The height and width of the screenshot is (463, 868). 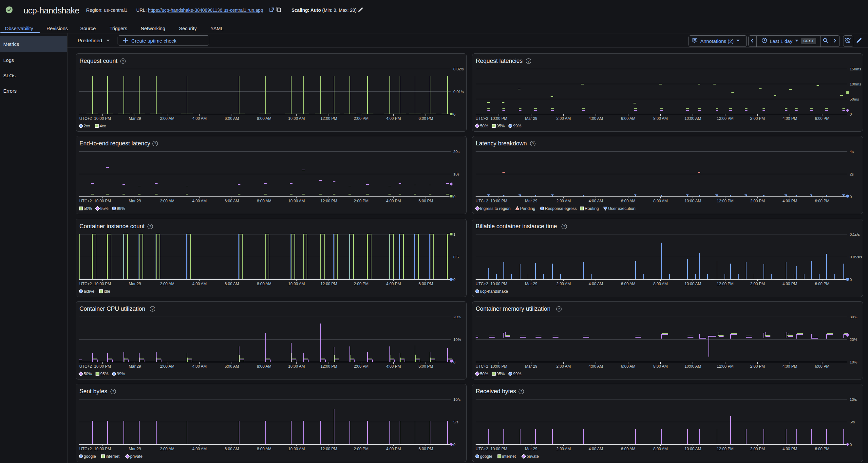 What do you see at coordinates (456, 257) in the screenshot?
I see `svg-text: 0.5` at bounding box center [456, 257].